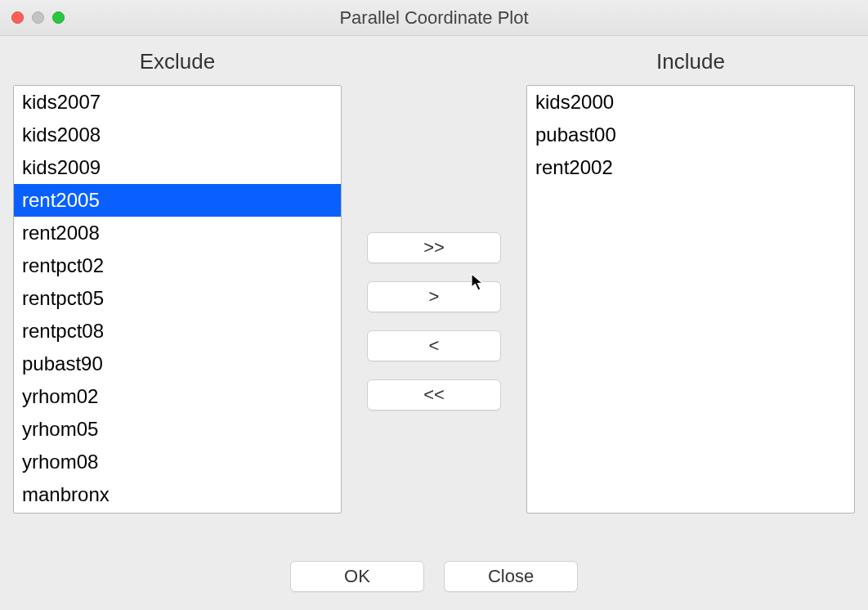 This screenshot has height=610, width=868. Describe the element at coordinates (177, 364) in the screenshot. I see `exclude-list-item: pubast90` at that location.